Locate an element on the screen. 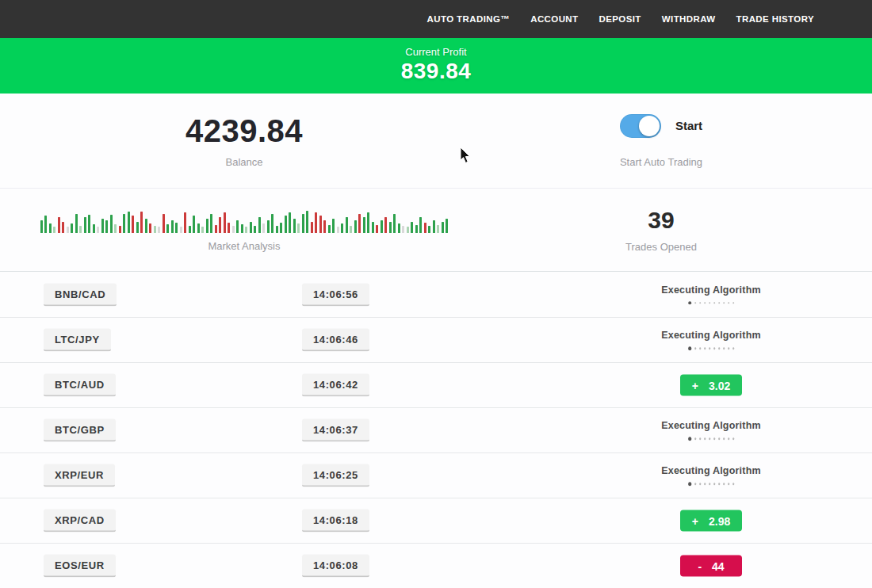 The height and width of the screenshot is (588, 872). result-sign: + is located at coordinates (695, 385).